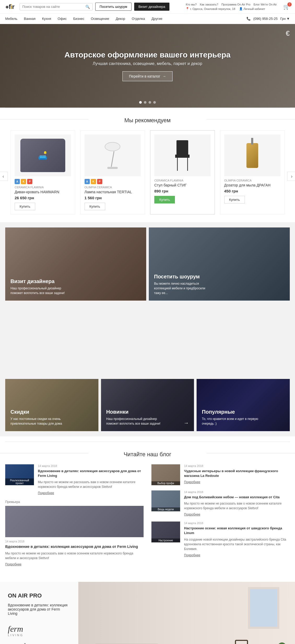  What do you see at coordinates (20, 475) in the screenshot?
I see `blog-post-1-img: Реализованный проект` at bounding box center [20, 475].